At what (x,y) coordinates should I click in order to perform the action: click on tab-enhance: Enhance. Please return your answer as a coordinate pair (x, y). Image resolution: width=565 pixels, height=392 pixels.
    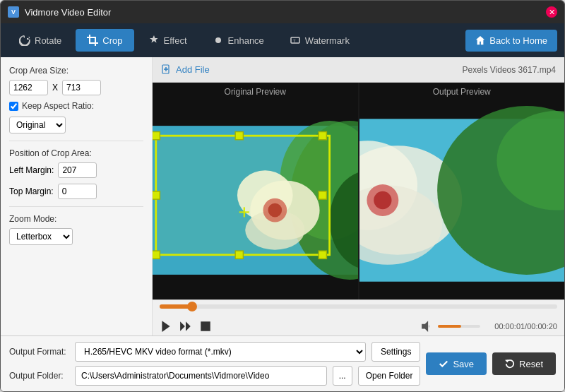
    Looking at the image, I should click on (239, 40).